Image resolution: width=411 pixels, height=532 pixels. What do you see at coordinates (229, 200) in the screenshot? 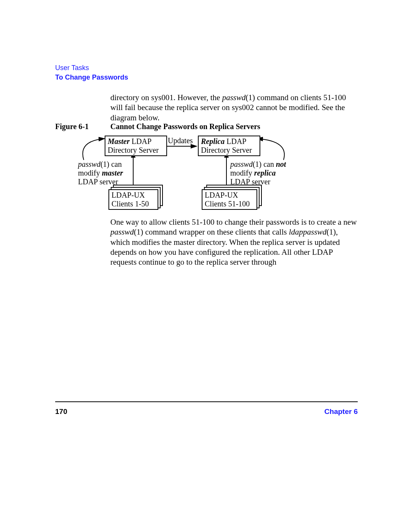
I see `clients-right: LDAP-UX Clients 51-100` at bounding box center [229, 200].